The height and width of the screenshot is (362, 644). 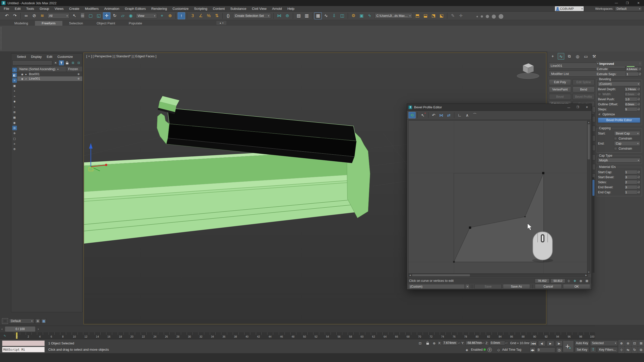 I want to click on select-by-name-icon: ☰, so click(x=83, y=16).